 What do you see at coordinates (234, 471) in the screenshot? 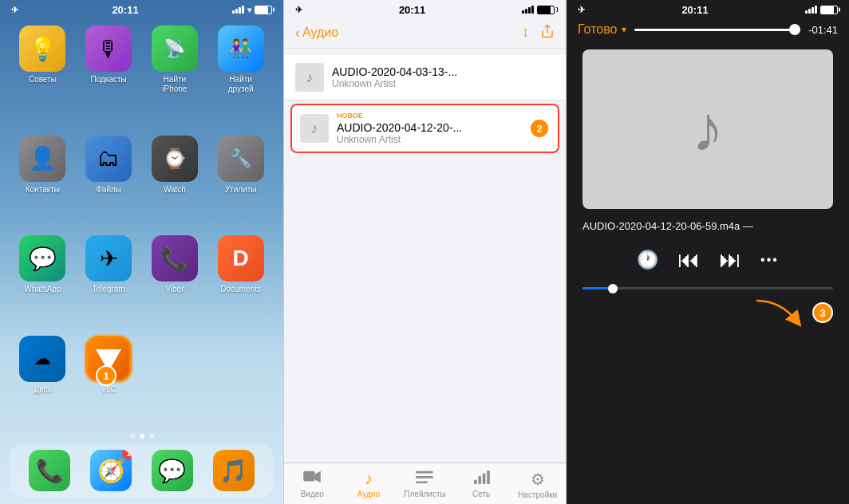
I see `dock-music: 🎵` at bounding box center [234, 471].